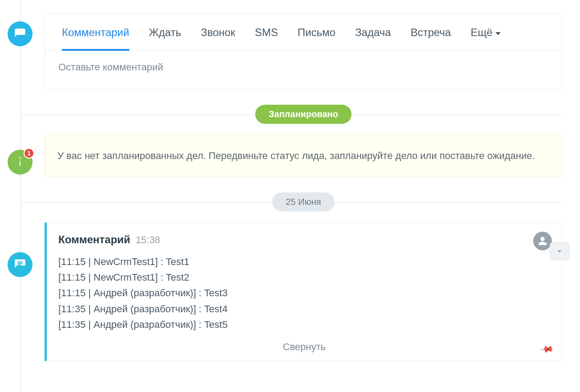 The image size is (580, 392). I want to click on comment-lines-icon, so click(20, 265).